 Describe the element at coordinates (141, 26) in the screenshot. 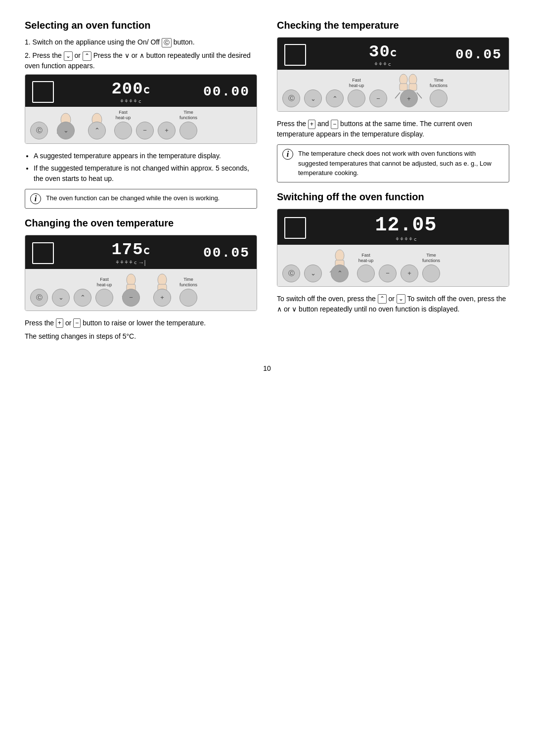

I see `section-selecting-title: Selecting an oven function` at that location.